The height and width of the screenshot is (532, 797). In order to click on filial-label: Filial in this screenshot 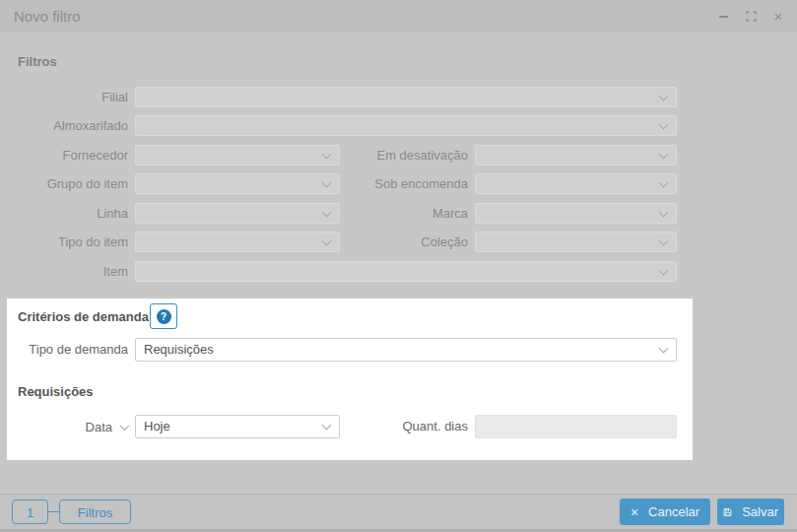, I will do `click(64, 97)`.